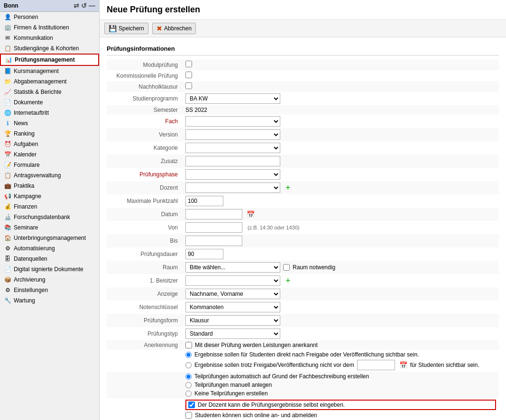 This screenshot has width=506, height=420. I want to click on sidebar-item-statistik: 📈 Statistik & Berichte, so click(49, 92).